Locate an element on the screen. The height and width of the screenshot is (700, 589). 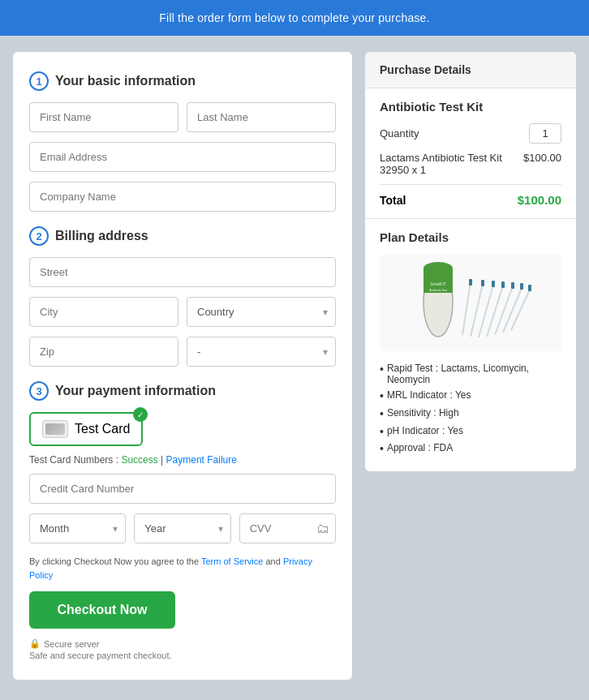
banner-text: Fill the order form below to complete yo… is located at coordinates (294, 18).